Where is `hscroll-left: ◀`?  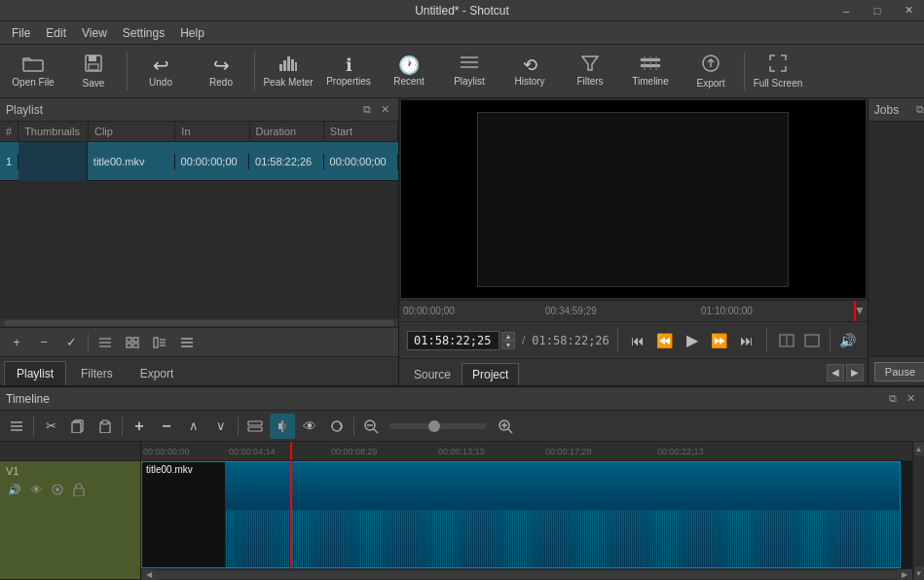 hscroll-left: ◀ is located at coordinates (149, 575).